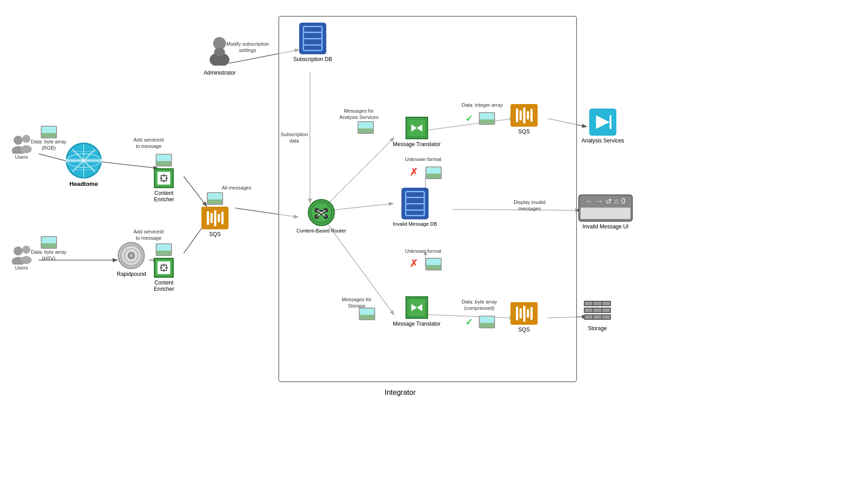 This screenshot has height=493, width=868. What do you see at coordinates (469, 322) in the screenshot?
I see `check-bottom-icon: ✓` at bounding box center [469, 322].